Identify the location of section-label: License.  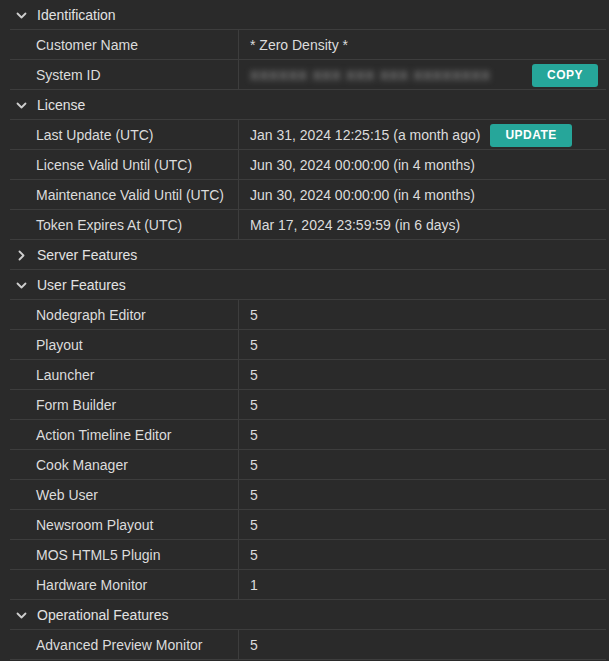
(61, 105).